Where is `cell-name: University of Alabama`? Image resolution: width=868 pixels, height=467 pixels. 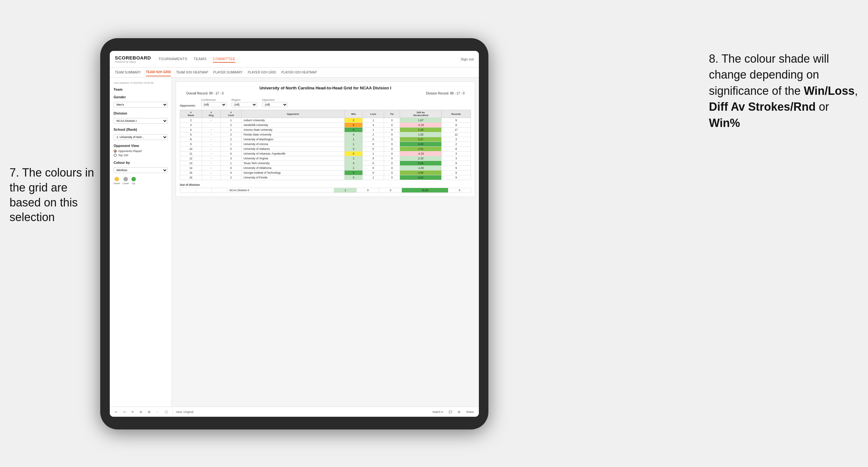 cell-name: University of Alabama is located at coordinates (293, 149).